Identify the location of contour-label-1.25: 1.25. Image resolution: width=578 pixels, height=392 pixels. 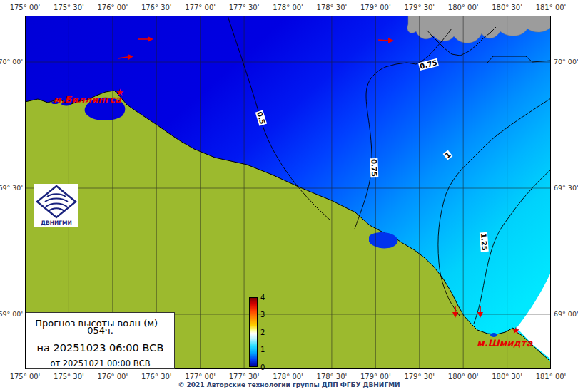
(484, 242).